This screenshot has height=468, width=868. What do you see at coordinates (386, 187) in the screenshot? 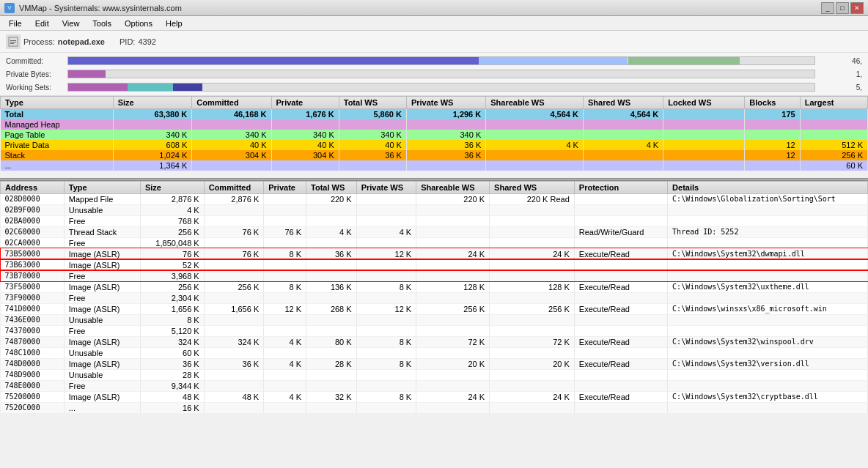
I see `detail-col-private-ws: Private WS` at bounding box center [386, 187].